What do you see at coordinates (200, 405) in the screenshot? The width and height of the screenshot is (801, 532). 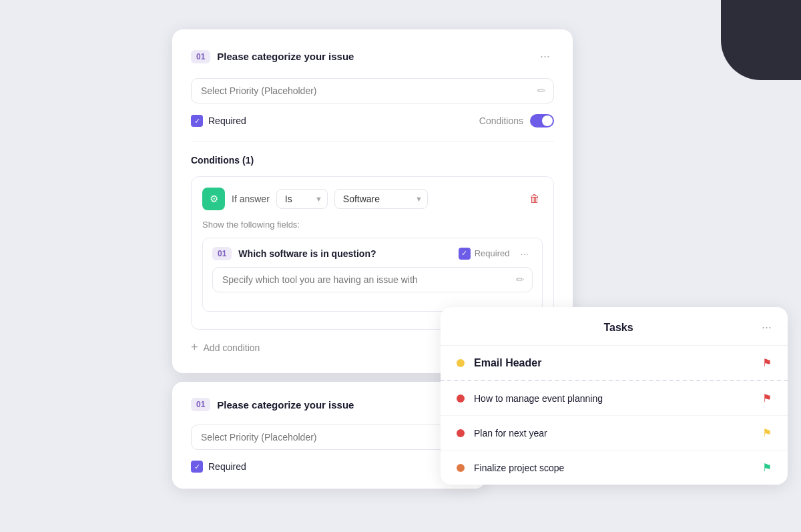 I see `bottom-step-badge: 01` at bounding box center [200, 405].